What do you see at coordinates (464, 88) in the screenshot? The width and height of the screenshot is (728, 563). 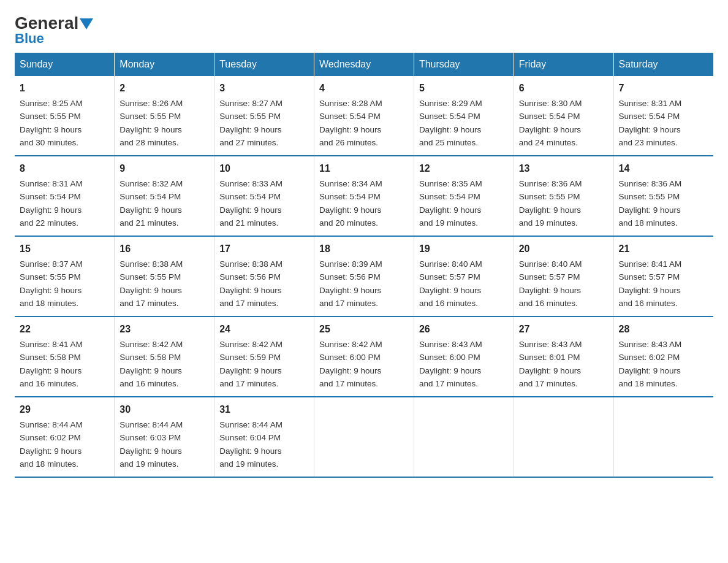 I see `day-number: 5` at bounding box center [464, 88].